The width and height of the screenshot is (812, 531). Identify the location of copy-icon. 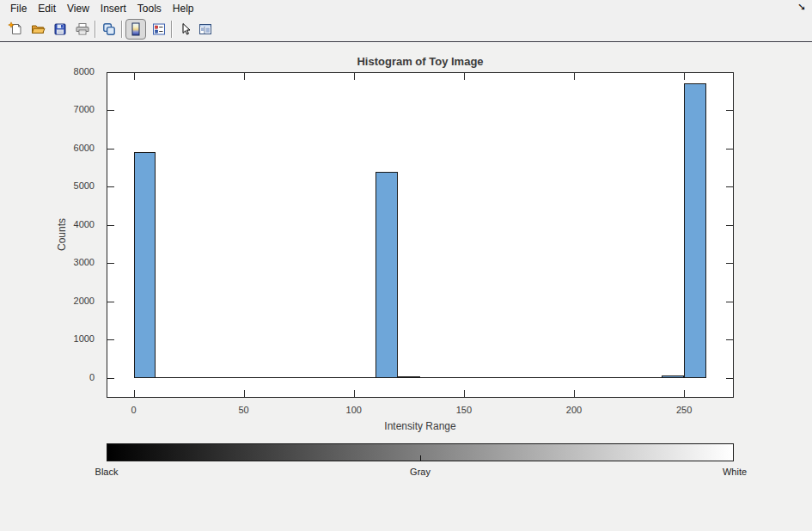
(109, 29).